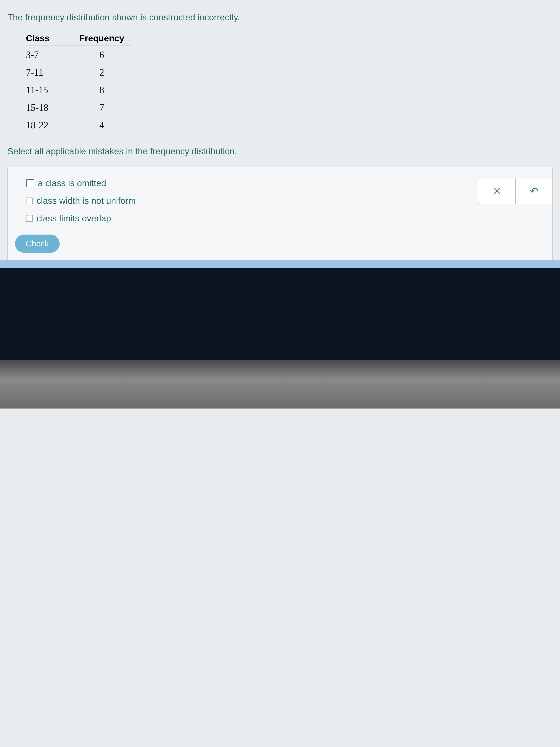 Image resolution: width=560 pixels, height=747 pixels. I want to click on cell-class: 3-7, so click(42, 55).